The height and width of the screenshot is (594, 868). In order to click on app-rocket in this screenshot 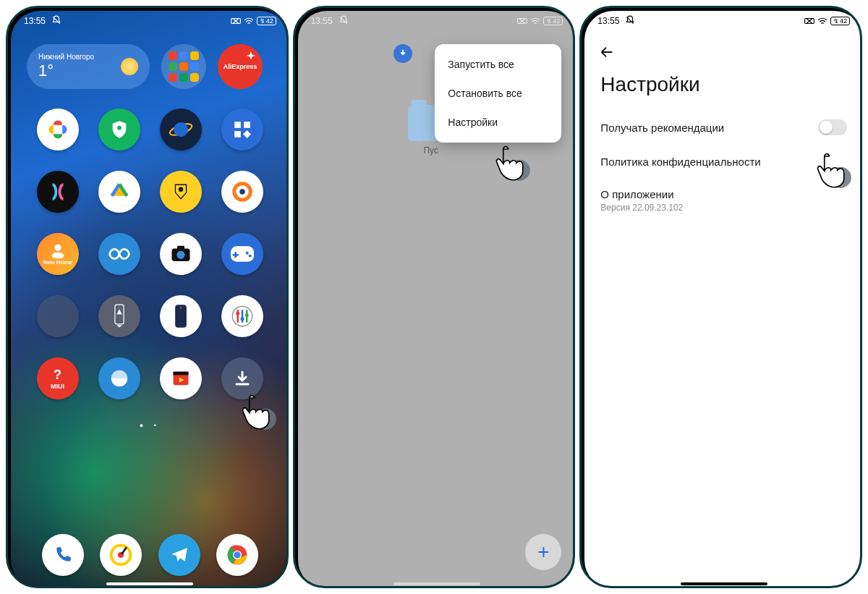, I will do `click(119, 316)`.